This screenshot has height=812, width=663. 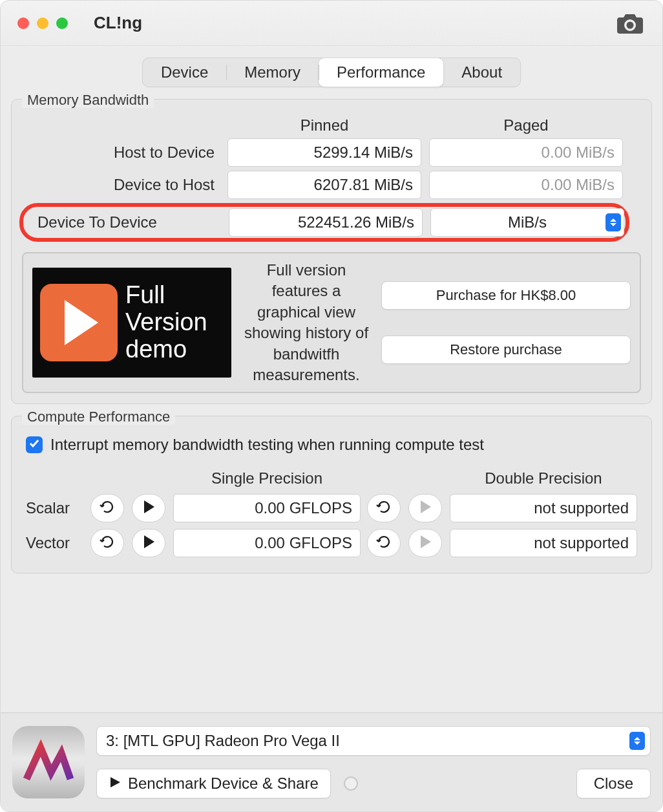 I want to click on h2d-paged-value: 0.00 MiB/s, so click(x=526, y=153).